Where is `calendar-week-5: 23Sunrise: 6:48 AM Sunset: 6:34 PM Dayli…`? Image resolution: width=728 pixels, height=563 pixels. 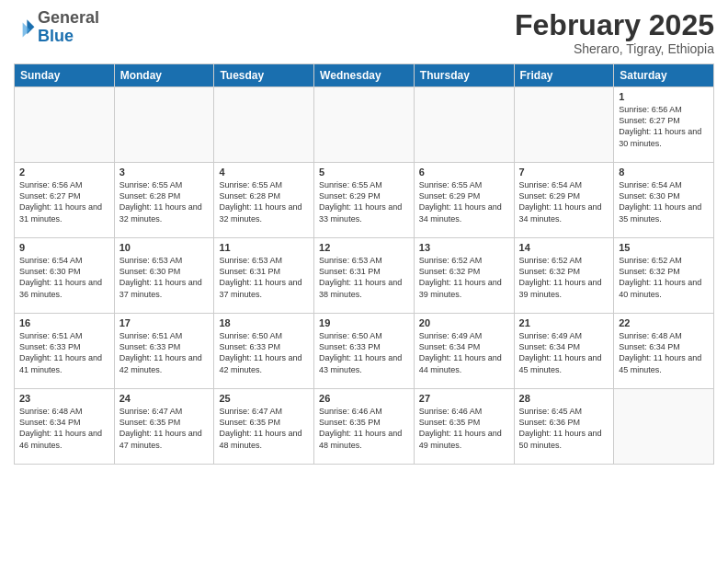 calendar-week-5: 23Sunrise: 6:48 AM Sunset: 6:34 PM Dayli… is located at coordinates (364, 427).